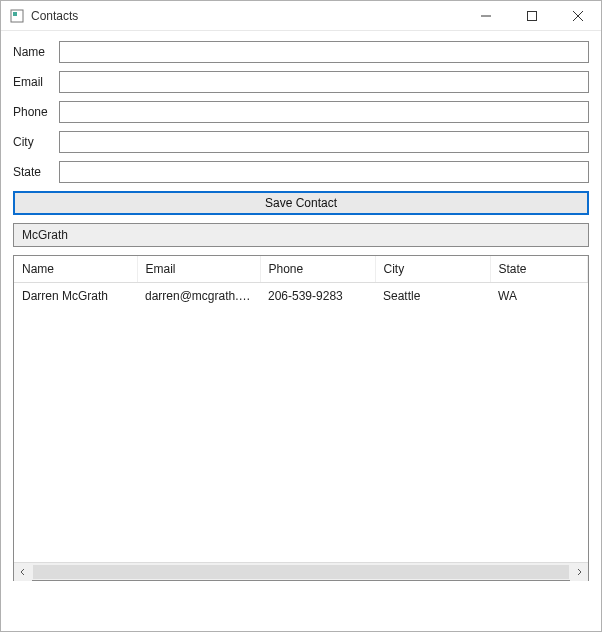 The width and height of the screenshot is (602, 632). I want to click on scrollbar-track, so click(301, 572).